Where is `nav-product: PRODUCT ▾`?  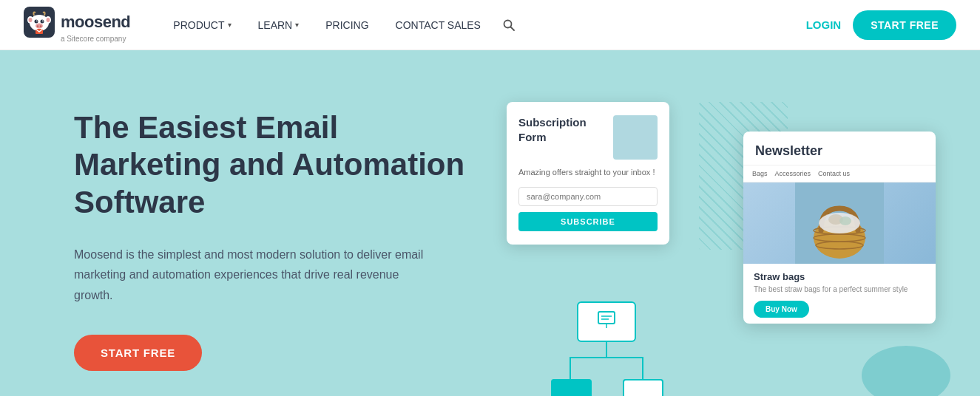
nav-product: PRODUCT ▾ is located at coordinates (202, 25).